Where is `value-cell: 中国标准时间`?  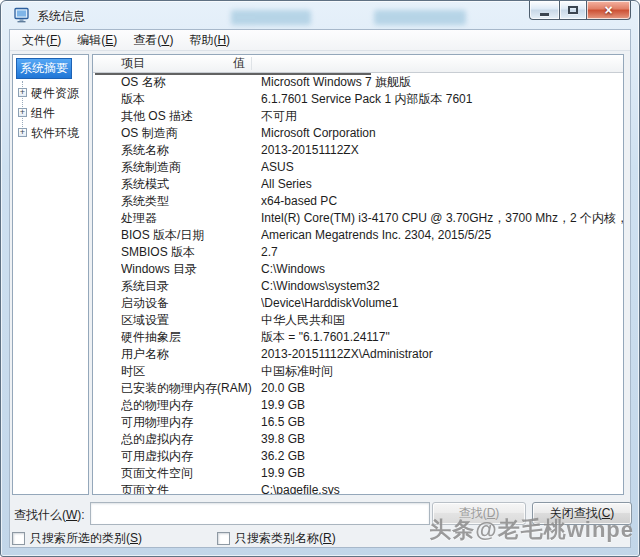
value-cell: 中国标准时间 is located at coordinates (442, 372).